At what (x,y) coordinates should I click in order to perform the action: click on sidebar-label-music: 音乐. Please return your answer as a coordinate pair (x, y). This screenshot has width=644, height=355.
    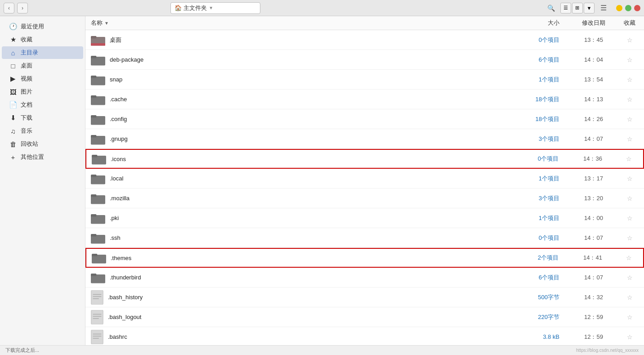
    Looking at the image, I should click on (27, 131).